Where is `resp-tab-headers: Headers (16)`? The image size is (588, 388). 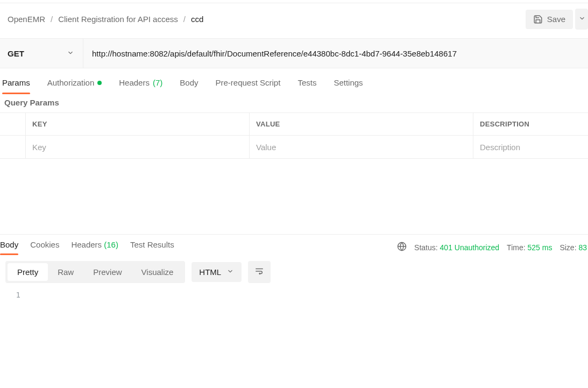
resp-tab-headers: Headers (16) is located at coordinates (95, 248).